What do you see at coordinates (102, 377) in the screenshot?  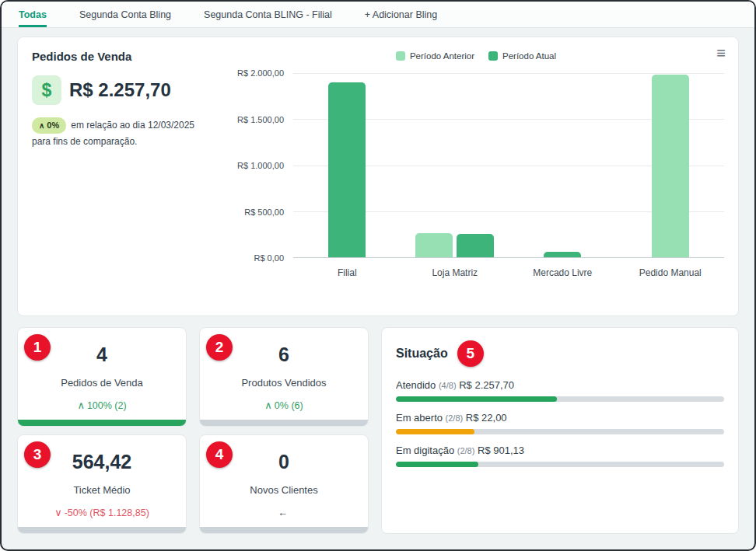 I see `stat-card-1: 14Pedidos de Venda∧100% (2)` at bounding box center [102, 377].